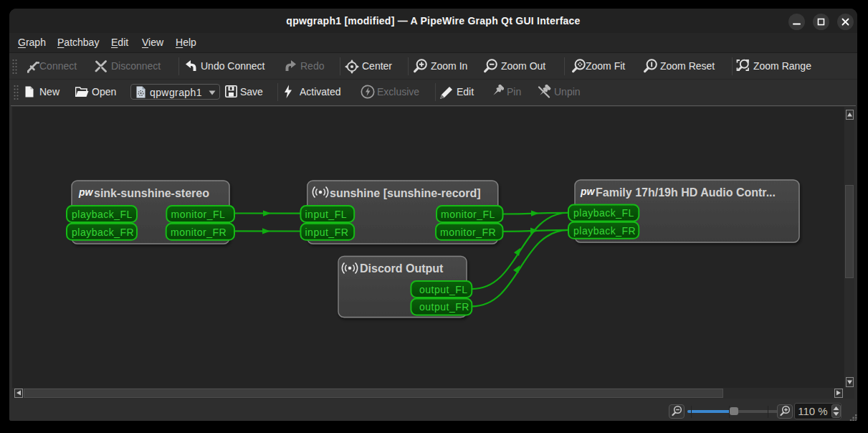  What do you see at coordinates (444, 290) in the screenshot?
I see `svg-text: output_FL` at bounding box center [444, 290].